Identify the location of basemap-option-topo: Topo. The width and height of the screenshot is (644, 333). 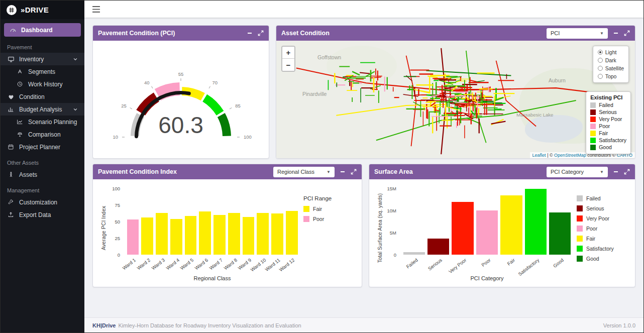
(611, 76).